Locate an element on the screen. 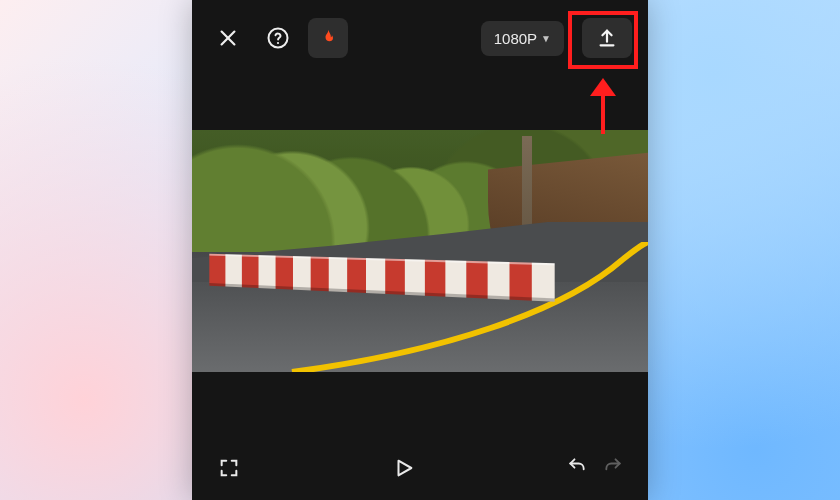 The image size is (840, 500). help-icon is located at coordinates (278, 38).